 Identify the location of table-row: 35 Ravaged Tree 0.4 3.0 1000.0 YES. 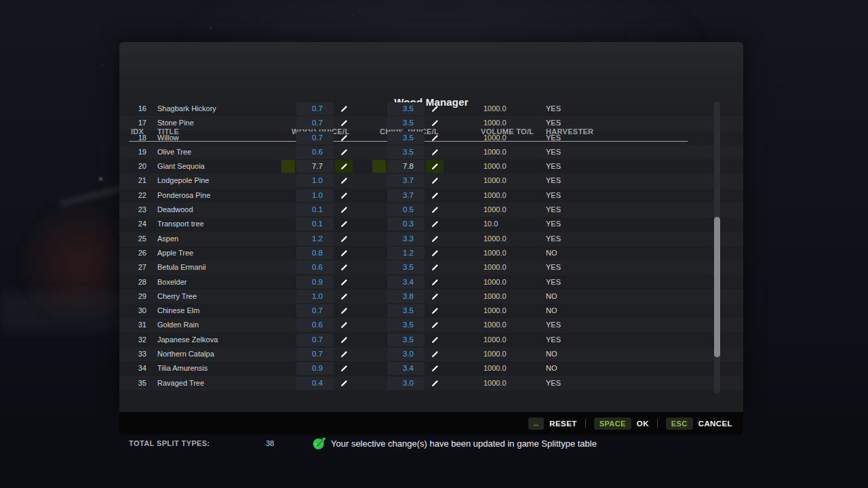
(431, 384).